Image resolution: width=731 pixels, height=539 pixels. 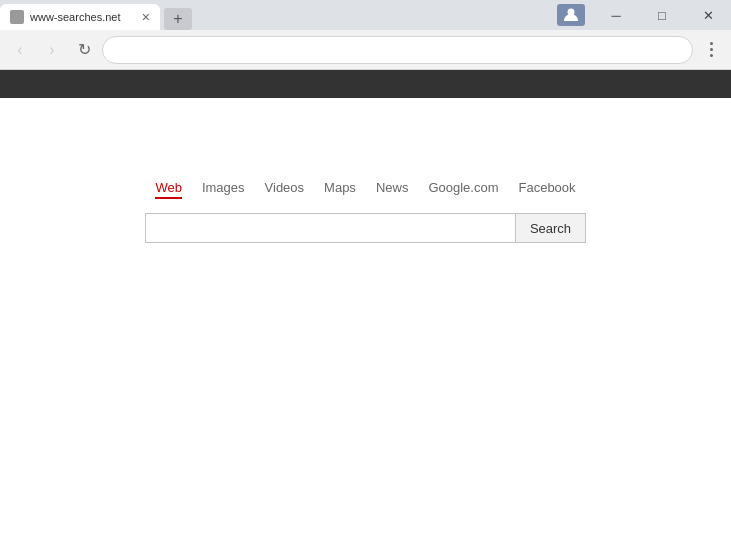 I want to click on tab-googlecom: Google.com, so click(x=463, y=188).